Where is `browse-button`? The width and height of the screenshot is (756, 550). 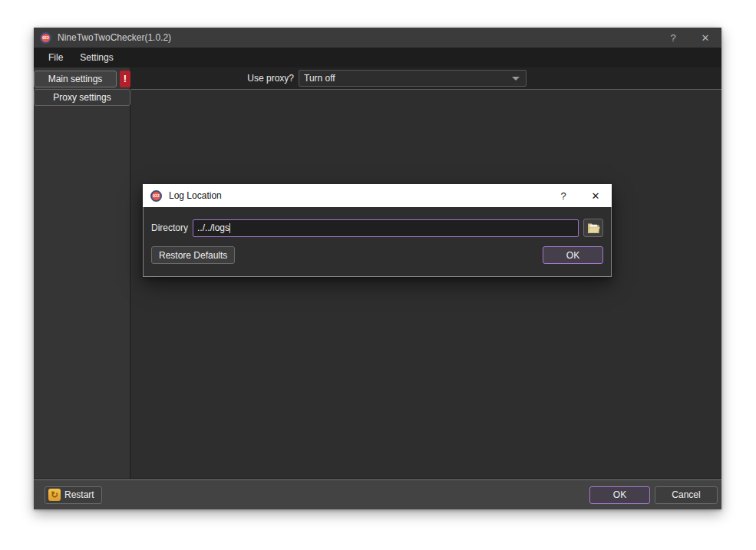
browse-button is located at coordinates (593, 228).